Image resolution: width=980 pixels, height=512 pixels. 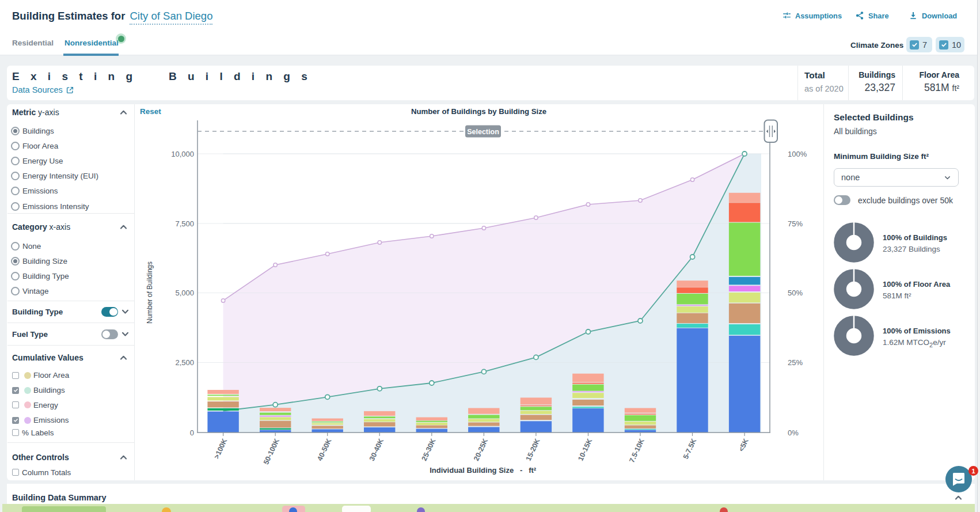 What do you see at coordinates (377, 449) in the screenshot?
I see `svg-text: 30-40K` at bounding box center [377, 449].